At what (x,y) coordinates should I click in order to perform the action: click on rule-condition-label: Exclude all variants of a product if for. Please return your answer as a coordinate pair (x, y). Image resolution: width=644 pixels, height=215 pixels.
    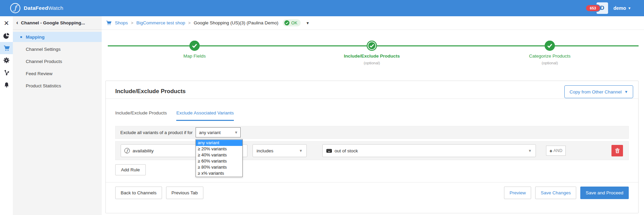
    Looking at the image, I should click on (157, 133).